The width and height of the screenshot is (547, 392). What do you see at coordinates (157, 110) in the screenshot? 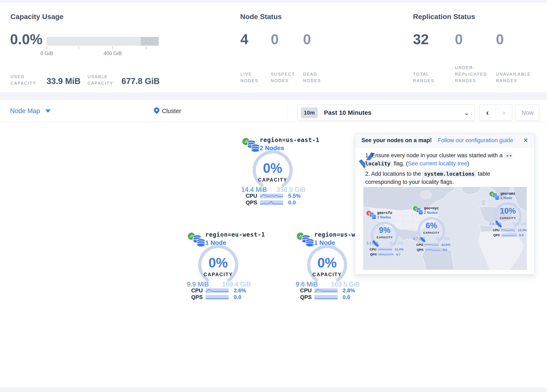
I see `location-pin-icon` at bounding box center [157, 110].